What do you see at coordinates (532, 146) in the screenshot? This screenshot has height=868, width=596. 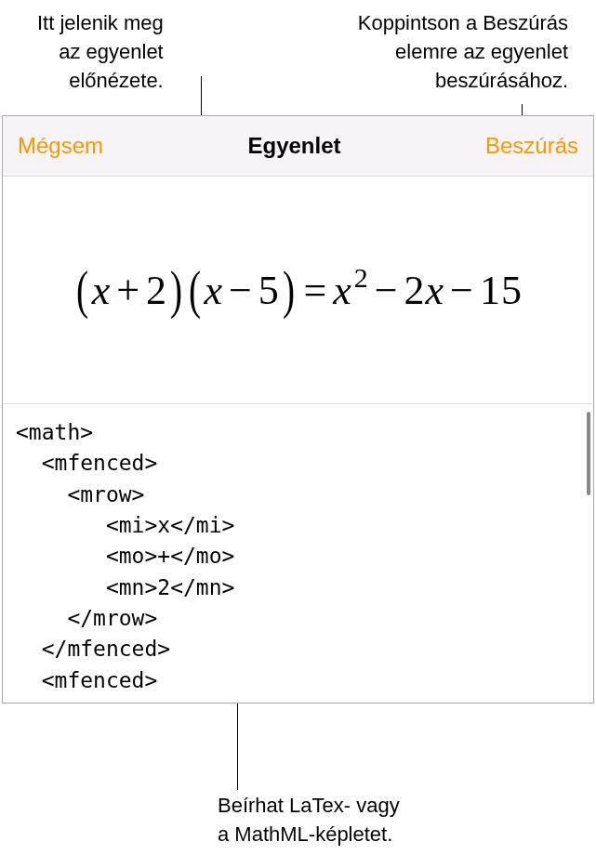 I see `insert-button: Beszúrás` at bounding box center [532, 146].